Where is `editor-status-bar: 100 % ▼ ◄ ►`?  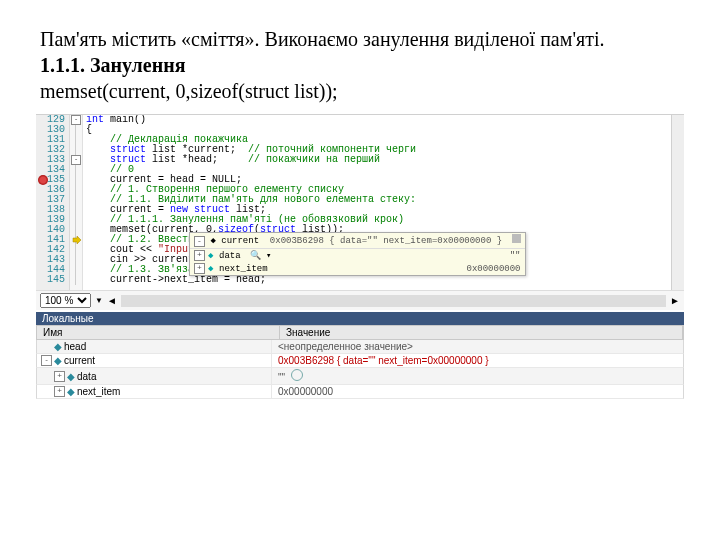
editor-status-bar: 100 % ▼ ◄ ► is located at coordinates (360, 300).